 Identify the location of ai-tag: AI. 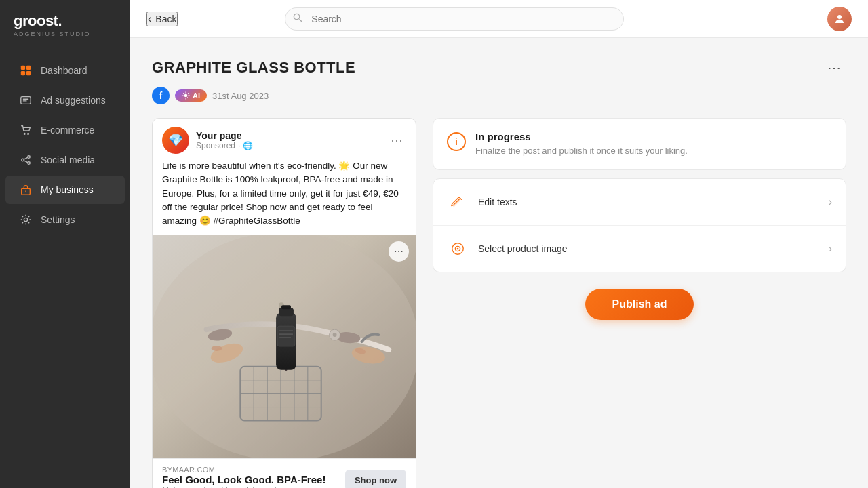
(191, 96).